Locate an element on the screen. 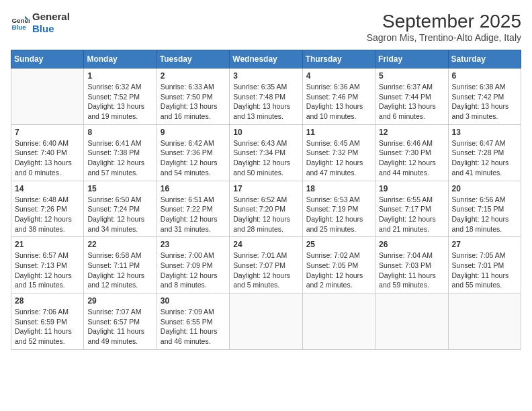 The height and width of the screenshot is (411, 532). day-number: 10 is located at coordinates (266, 132).